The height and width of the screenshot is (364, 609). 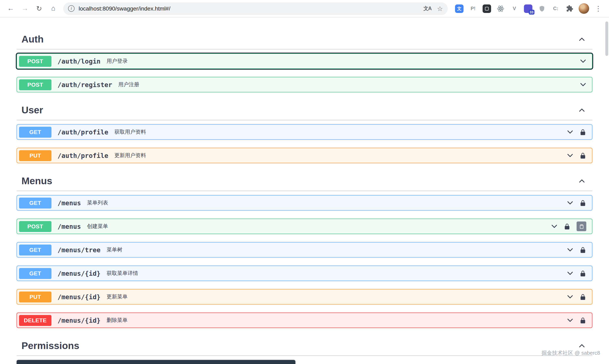 I want to click on operation-row: GET /menus/{id} 获取菜单详情, so click(x=304, y=273).